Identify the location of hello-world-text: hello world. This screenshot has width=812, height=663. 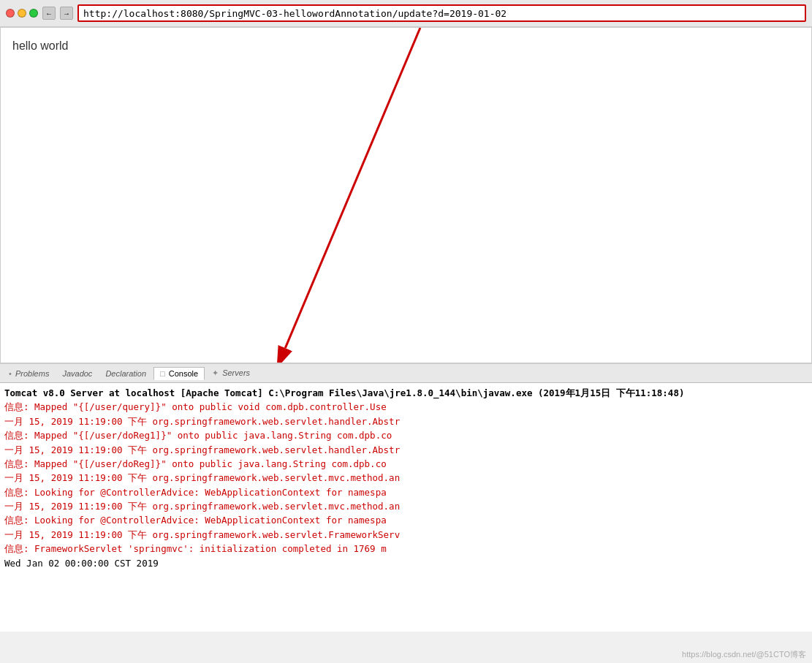
(40, 45).